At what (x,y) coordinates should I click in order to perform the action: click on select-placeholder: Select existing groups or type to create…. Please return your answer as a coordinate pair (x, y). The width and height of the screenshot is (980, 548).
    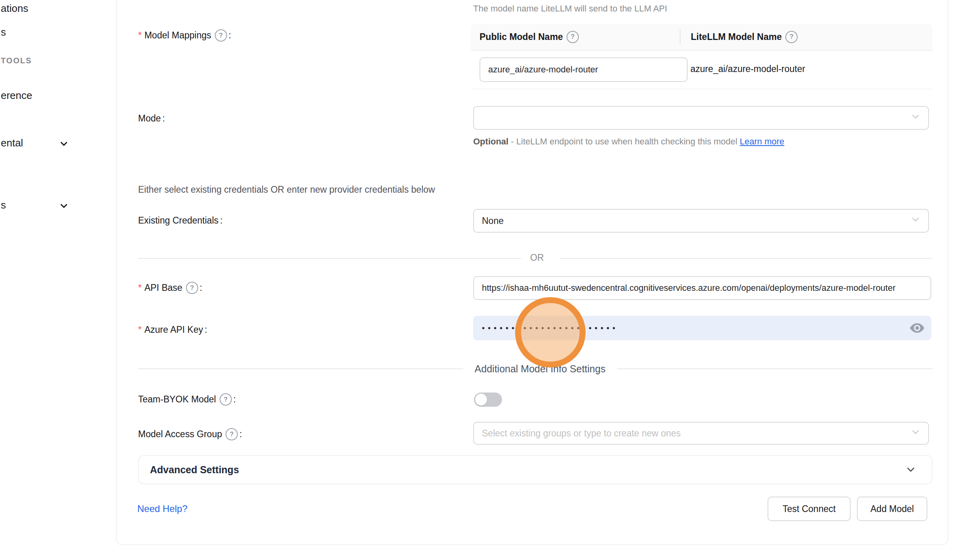
    Looking at the image, I should click on (581, 434).